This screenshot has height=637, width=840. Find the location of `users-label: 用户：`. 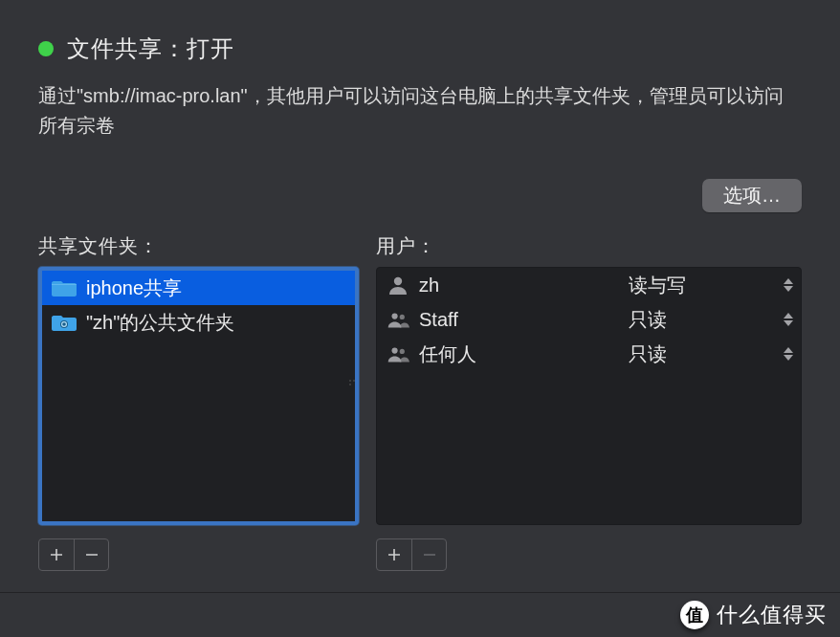

users-label: 用户： is located at coordinates (589, 247).